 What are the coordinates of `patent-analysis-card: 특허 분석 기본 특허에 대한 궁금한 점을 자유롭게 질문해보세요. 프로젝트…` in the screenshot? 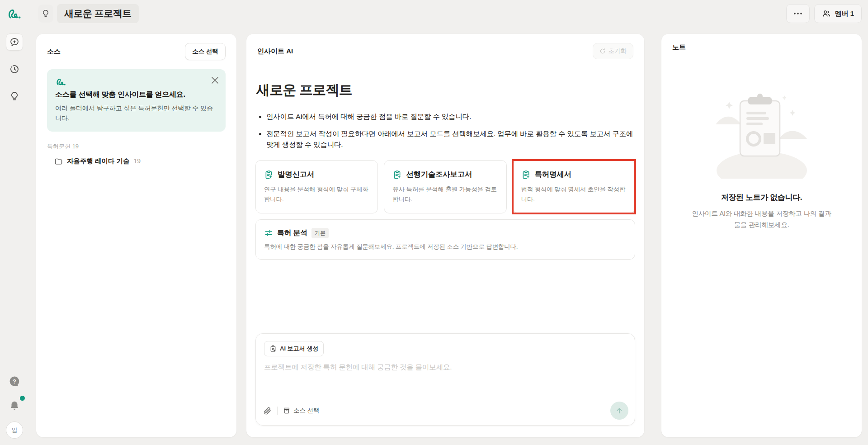 It's located at (445, 240).